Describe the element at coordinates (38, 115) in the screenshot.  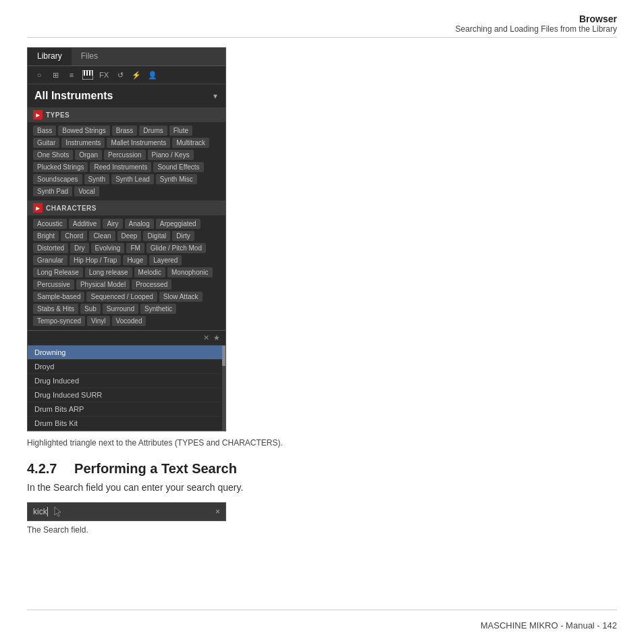
I see `types-triangle: ▶` at that location.